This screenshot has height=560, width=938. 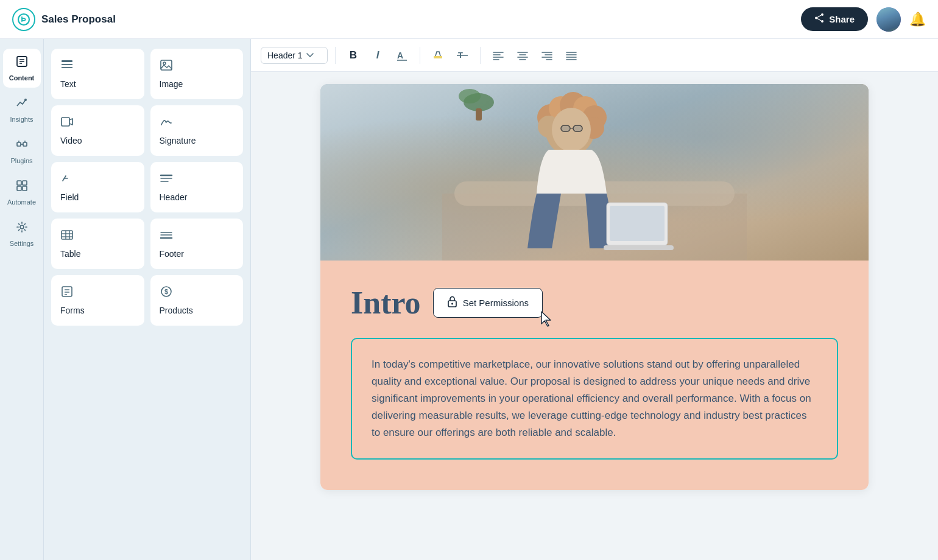 What do you see at coordinates (22, 119) in the screenshot?
I see `sidebar-item-insights-label: Insights` at bounding box center [22, 119].